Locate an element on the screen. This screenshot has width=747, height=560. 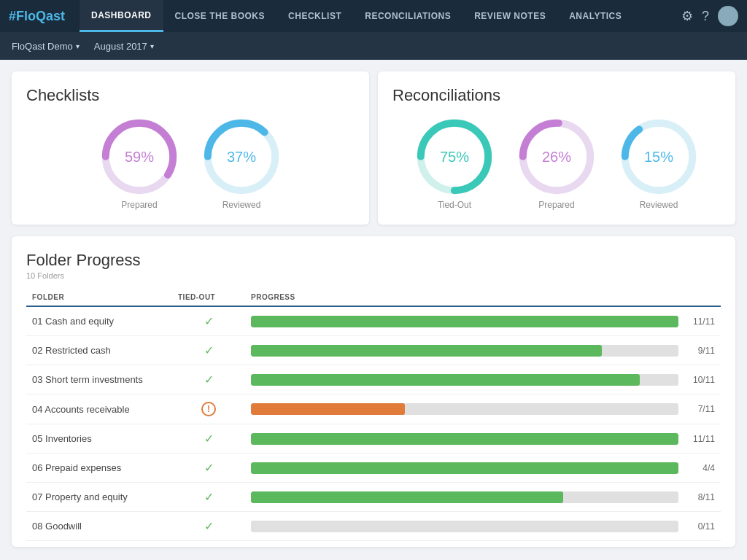
table-row: 02 Restricted cash ✓ 9/11 is located at coordinates (374, 351).